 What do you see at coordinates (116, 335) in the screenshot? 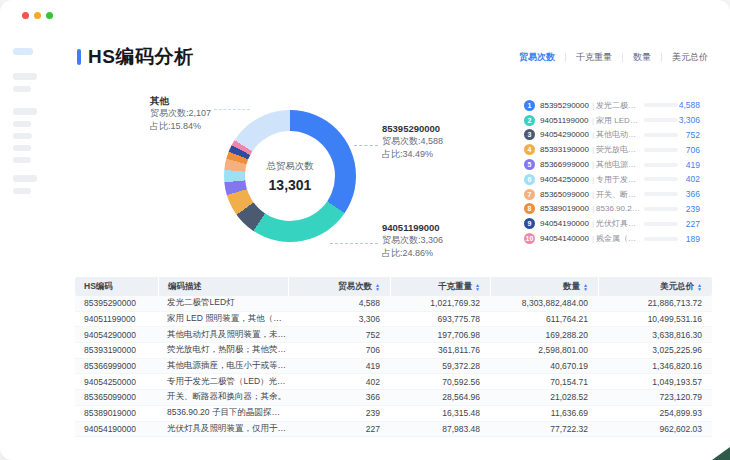
I see `cell-hs-code: 94054290000` at bounding box center [116, 335].